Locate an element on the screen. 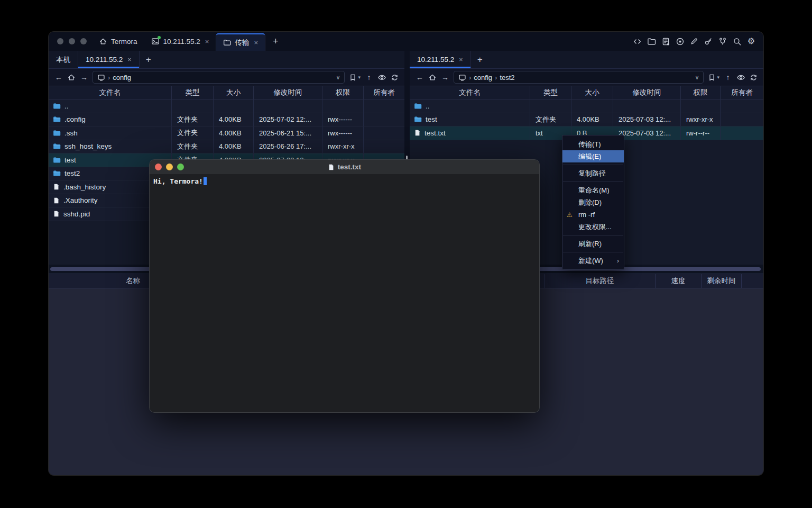 This screenshot has height=508, width=812. menu-item-change-permissions: 更改权限... is located at coordinates (593, 226).